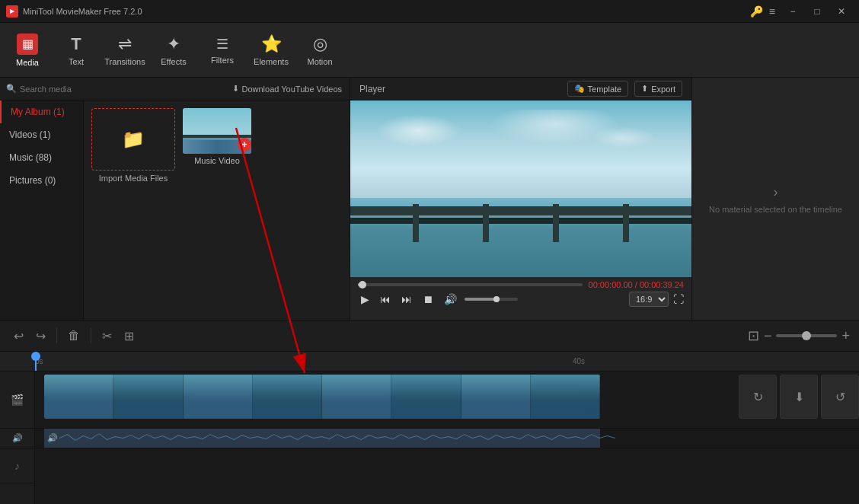  Describe the element at coordinates (663, 89) in the screenshot. I see `export-label: Export` at that location.